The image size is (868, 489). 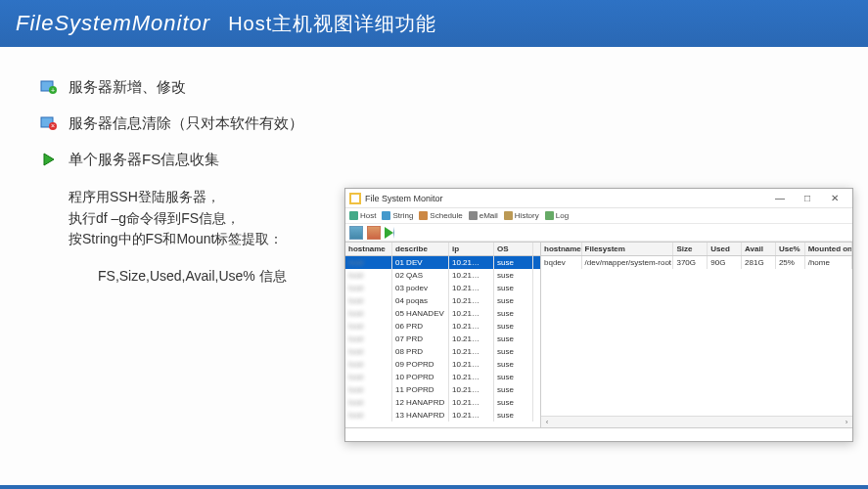 I want to click on host-row: host05 HANADEV10.21…suse, so click(x=442, y=313).